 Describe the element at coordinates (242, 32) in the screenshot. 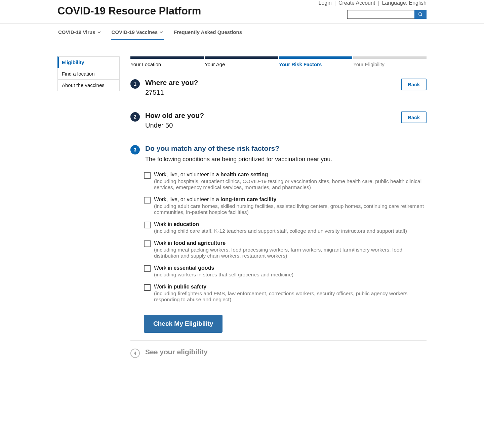

I see `main-nav: COVID-19 VirusCOVID-19 VaccinesFrequentl…` at that location.